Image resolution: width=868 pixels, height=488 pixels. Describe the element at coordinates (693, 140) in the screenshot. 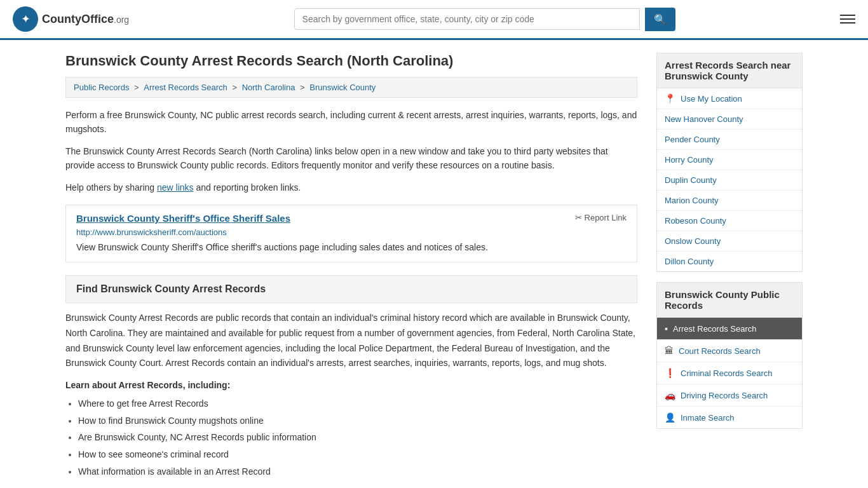

I see `nearby-link-pender: Pender County` at that location.